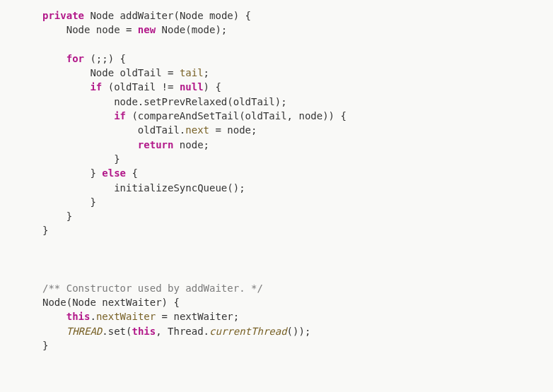 The height and width of the screenshot is (392, 553). What do you see at coordinates (233, 130) in the screenshot?
I see `code-text: = node;` at bounding box center [233, 130].